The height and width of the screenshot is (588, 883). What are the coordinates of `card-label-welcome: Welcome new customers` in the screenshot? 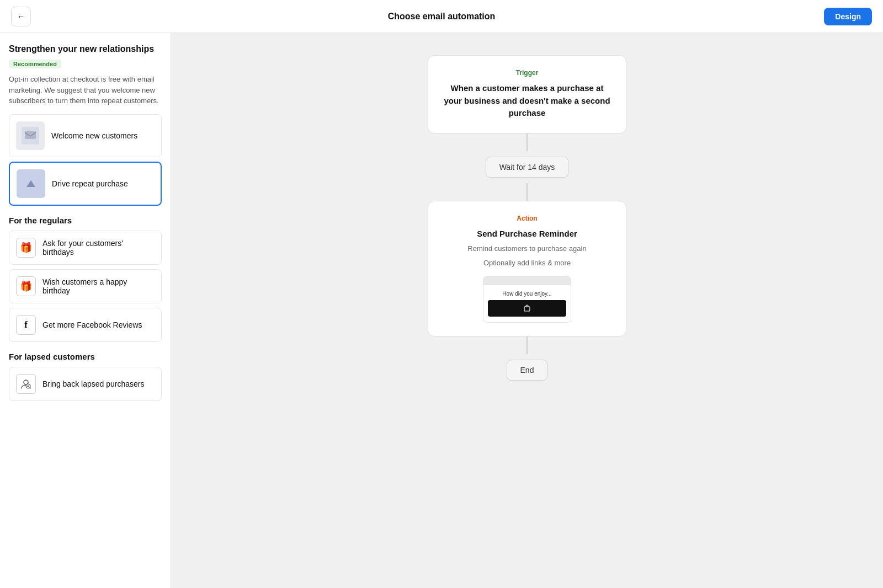 It's located at (94, 136).